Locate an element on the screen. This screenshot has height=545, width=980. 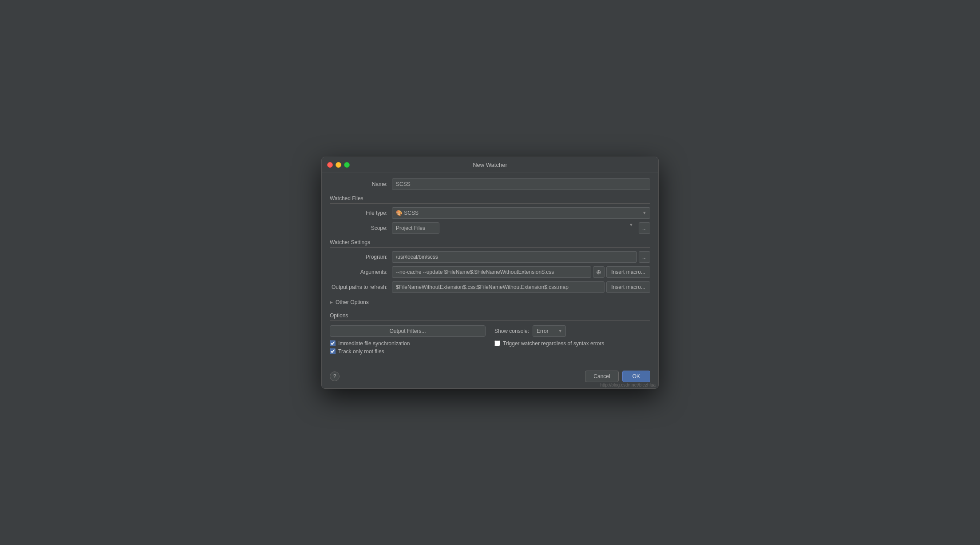
program-label: Program: is located at coordinates (361, 257).